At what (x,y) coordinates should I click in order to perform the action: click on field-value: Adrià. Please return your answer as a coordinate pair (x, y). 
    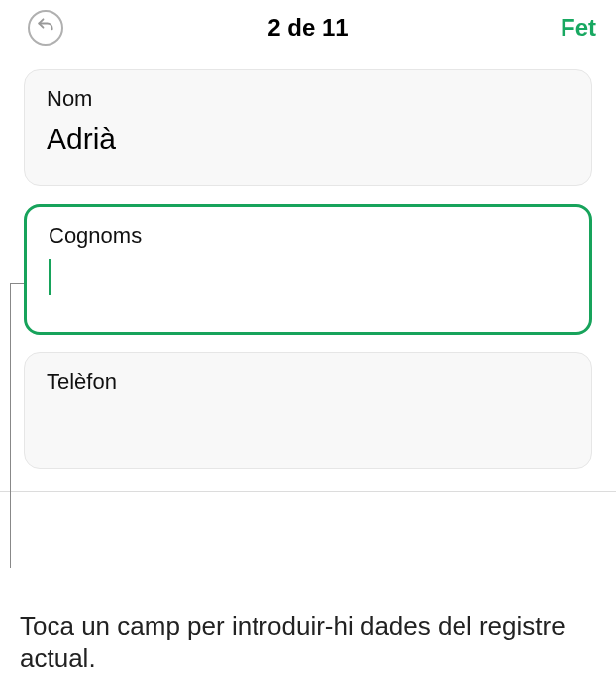
    Looking at the image, I should click on (308, 140).